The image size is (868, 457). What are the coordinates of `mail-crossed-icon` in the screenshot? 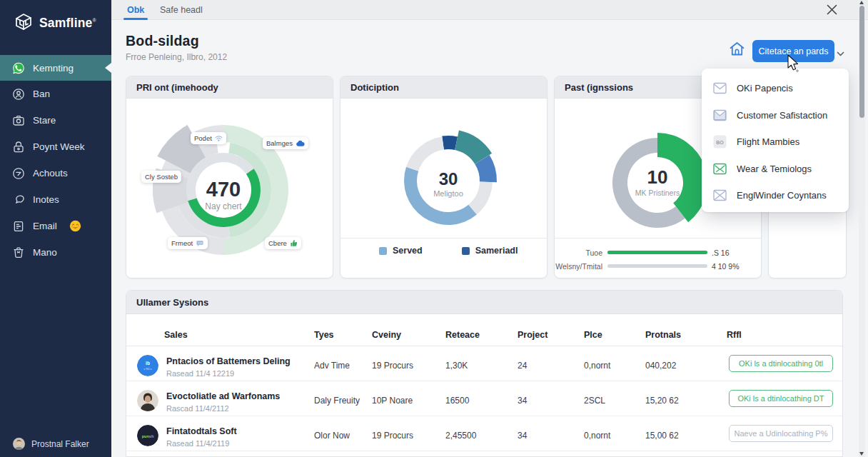 It's located at (720, 196).